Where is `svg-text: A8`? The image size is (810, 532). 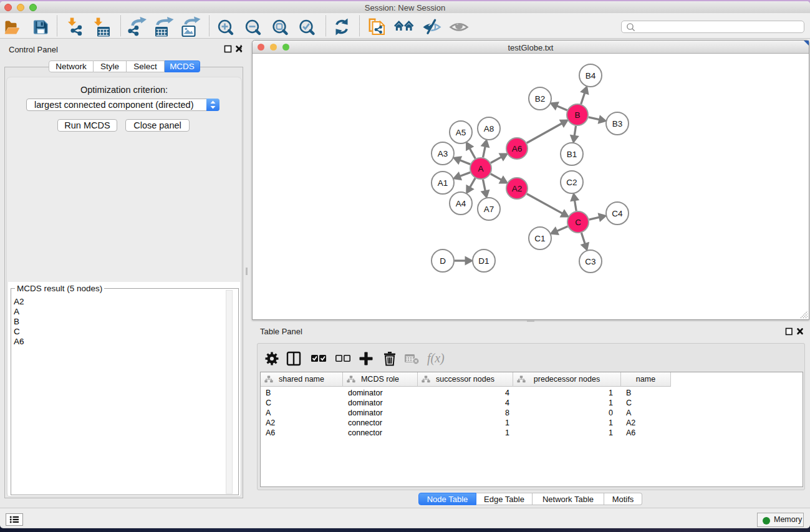 svg-text: A8 is located at coordinates (489, 128).